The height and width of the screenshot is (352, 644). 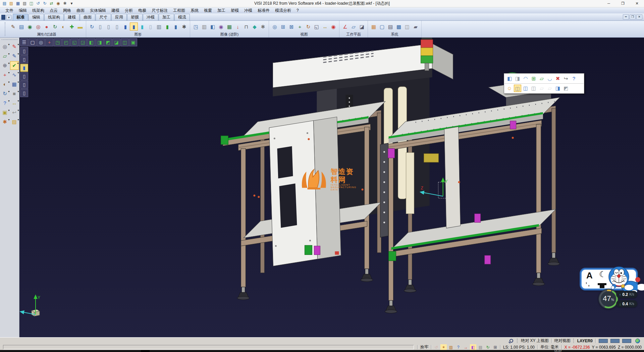 What do you see at coordinates (129, 10) in the screenshot?
I see `menu-item-8: 分析` at bounding box center [129, 10].